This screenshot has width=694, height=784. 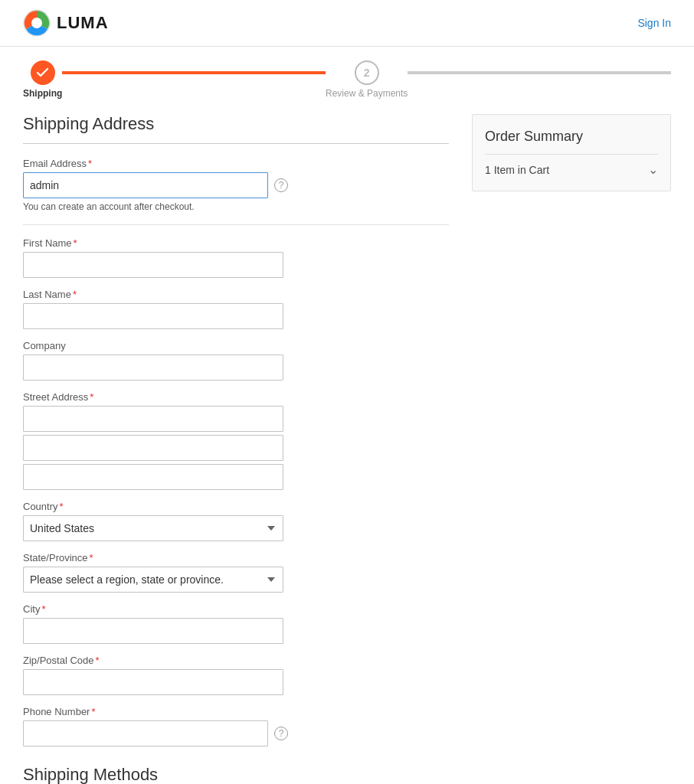 I want to click on email-row: ?, so click(x=236, y=185).